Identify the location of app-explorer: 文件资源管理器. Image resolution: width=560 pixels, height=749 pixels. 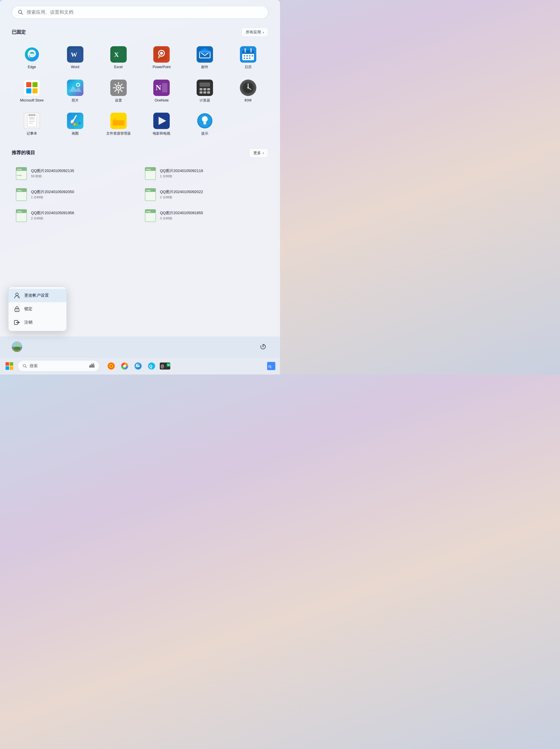
(119, 124).